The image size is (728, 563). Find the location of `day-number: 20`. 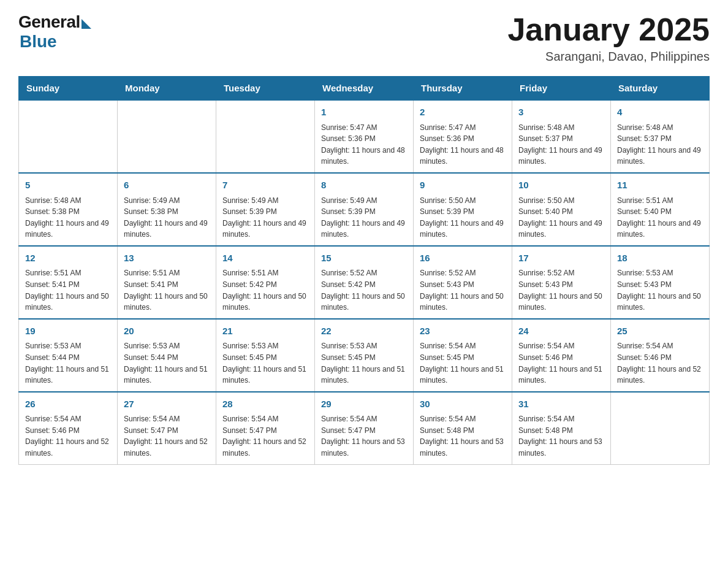

day-number: 20 is located at coordinates (167, 331).